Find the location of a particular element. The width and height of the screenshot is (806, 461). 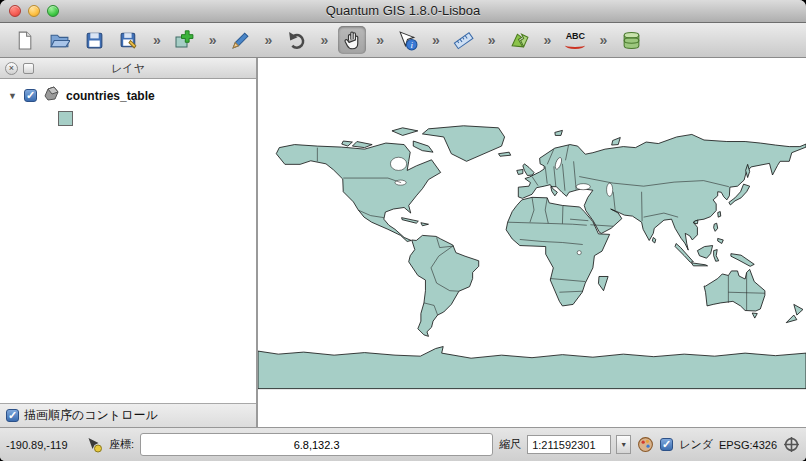

undo-arrow-icon is located at coordinates (296, 40).